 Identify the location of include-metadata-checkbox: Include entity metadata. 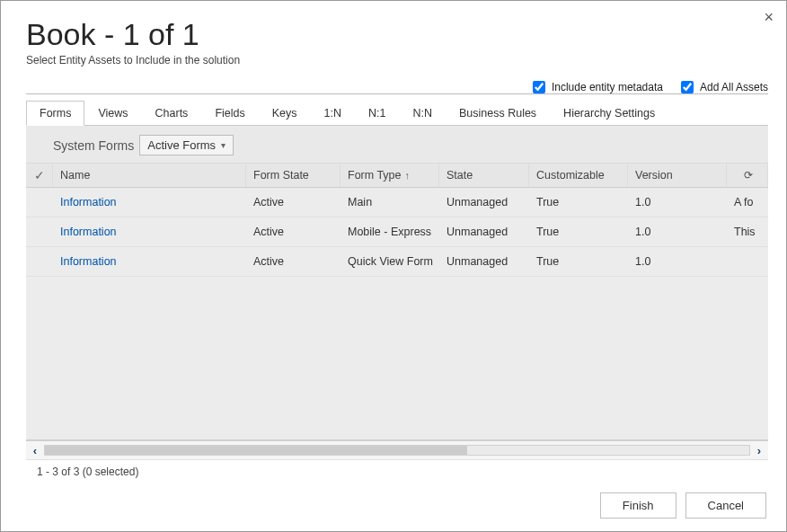
(597, 87).